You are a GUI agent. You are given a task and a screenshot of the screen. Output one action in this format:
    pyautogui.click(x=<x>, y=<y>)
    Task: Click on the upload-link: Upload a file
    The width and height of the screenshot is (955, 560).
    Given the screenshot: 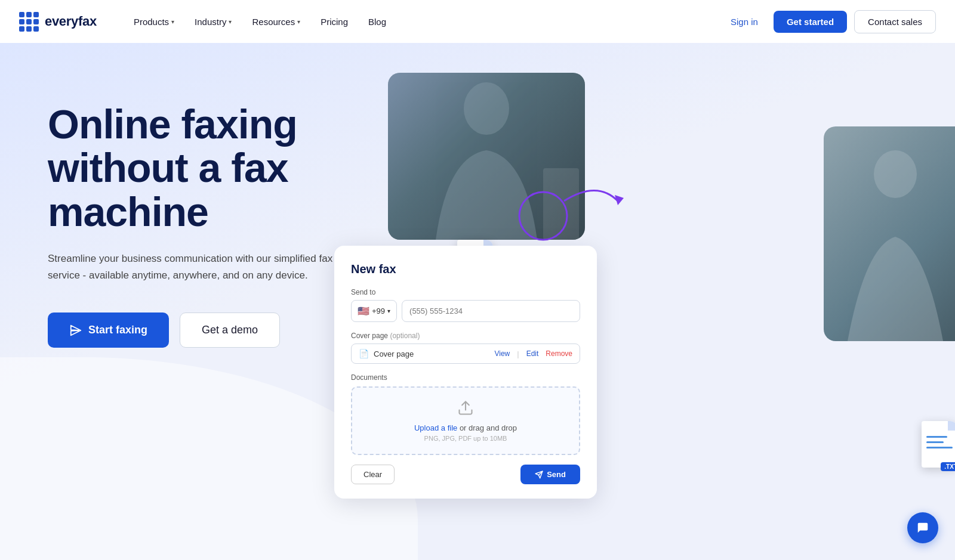 What is the action you would take?
    pyautogui.click(x=436, y=428)
    